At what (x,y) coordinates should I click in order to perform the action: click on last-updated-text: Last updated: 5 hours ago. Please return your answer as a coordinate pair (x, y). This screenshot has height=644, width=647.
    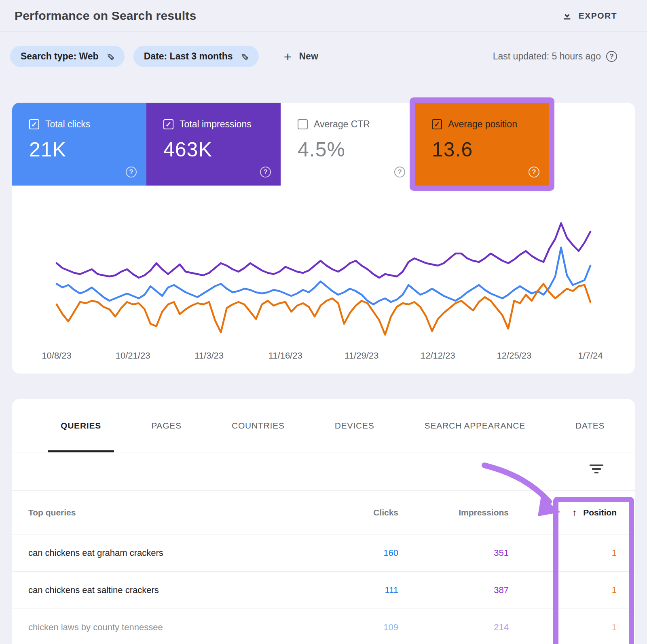
    Looking at the image, I should click on (547, 57).